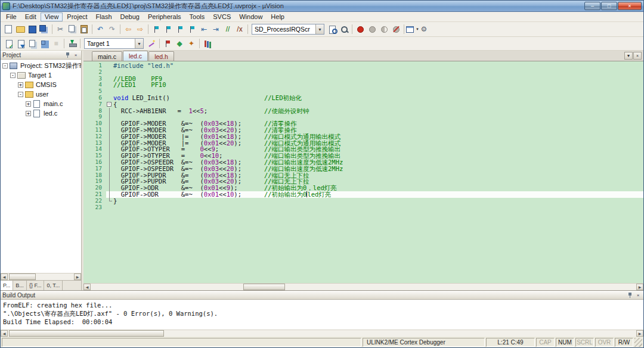 Image resolution: width=644 pixels, height=348 pixels. What do you see at coordinates (396, 29) in the screenshot?
I see `kill-all-breakpoints-button` at bounding box center [396, 29].